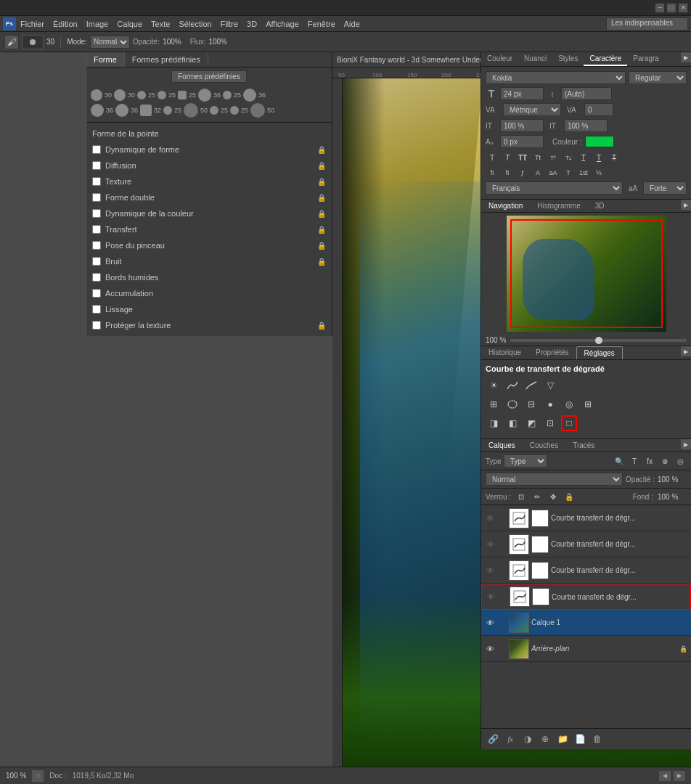 The width and height of the screenshot is (691, 784). I want to click on sun-icon: ☀, so click(494, 385).